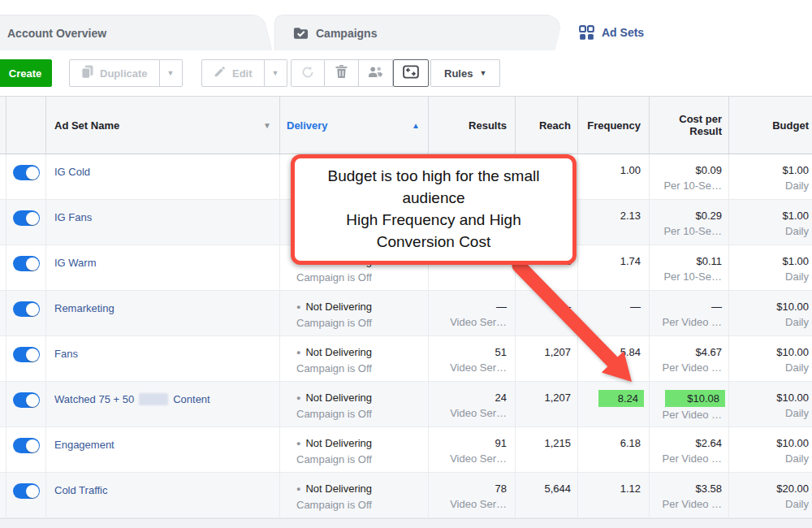  Describe the element at coordinates (131, 32) in the screenshot. I see `tab-account-overview: Account Overview` at that location.